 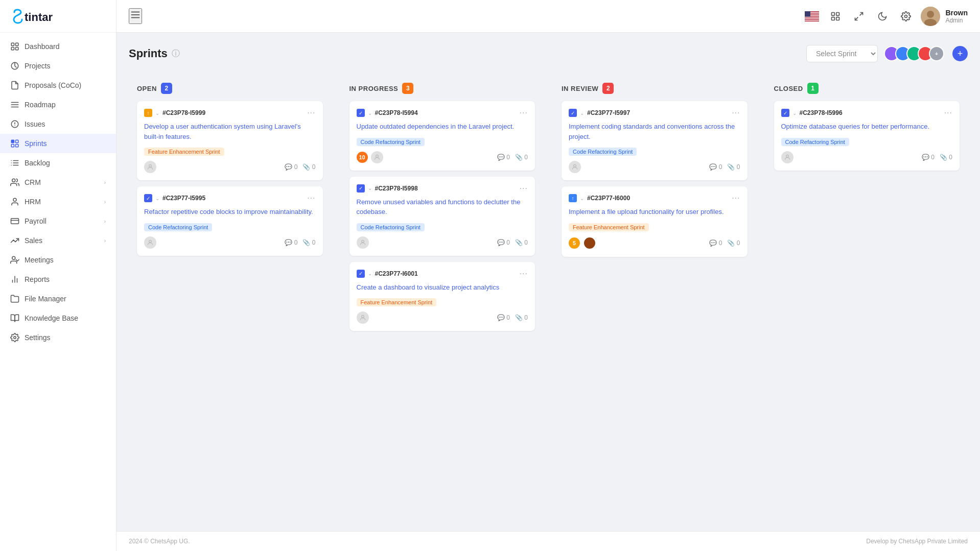 What do you see at coordinates (442, 188) in the screenshot?
I see `card-header: ⌄ #C23P78-I5998 ···` at bounding box center [442, 188].